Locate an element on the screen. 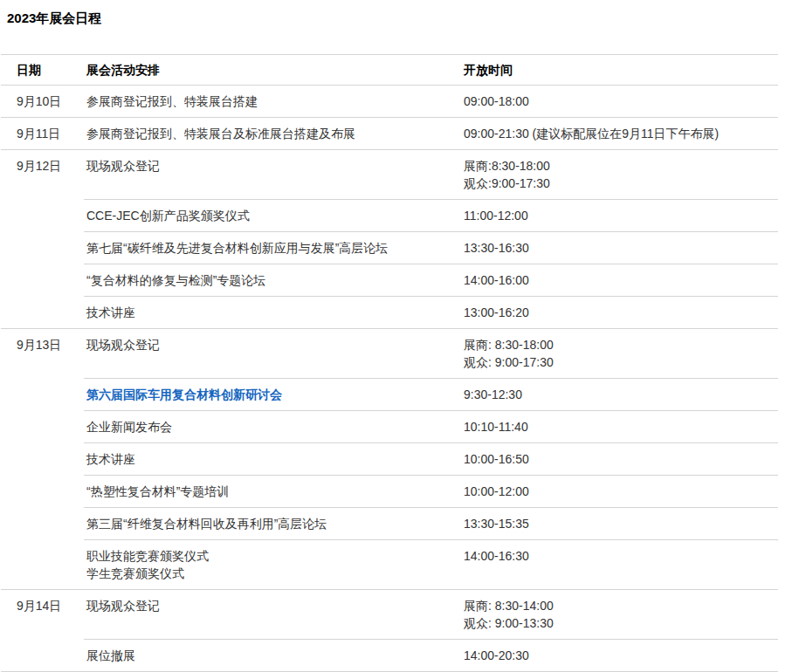  activity-cell: 第七届“碳纤维及先进复合材料创新应用与发展”高层论坛 is located at coordinates (274, 248).